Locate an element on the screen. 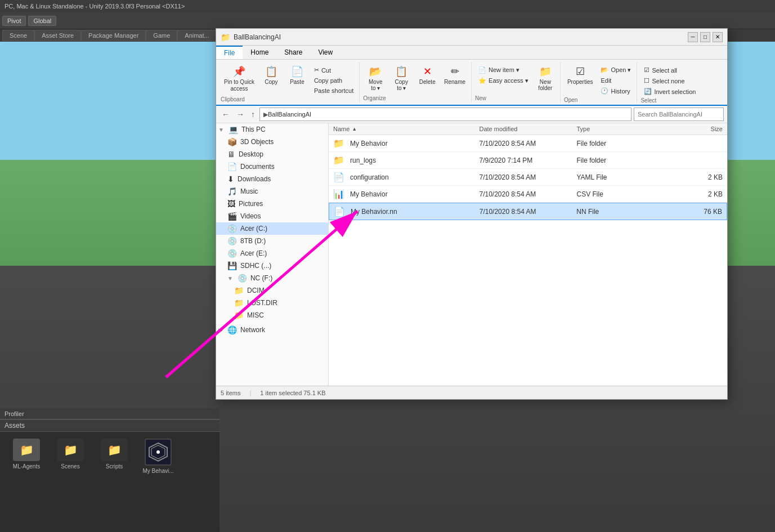 This screenshot has height=532, width=775. ribbon-tab-view: View is located at coordinates (325, 52).